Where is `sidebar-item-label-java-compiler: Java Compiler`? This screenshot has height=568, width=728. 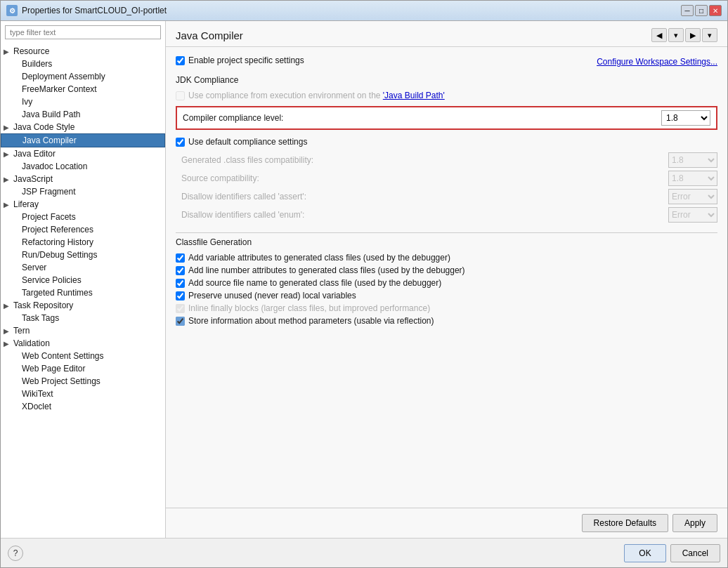 sidebar-item-label-java-compiler: Java Compiler is located at coordinates (49, 140).